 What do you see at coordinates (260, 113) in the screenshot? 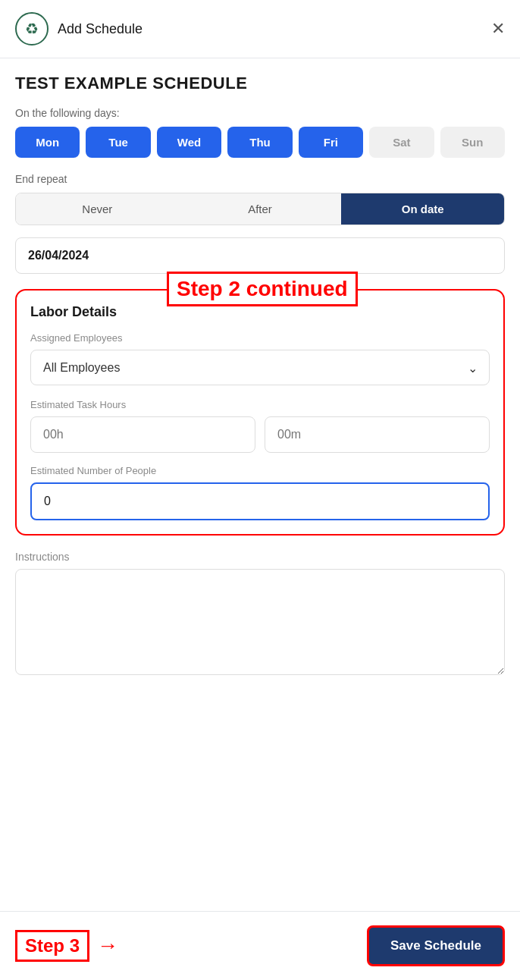
I see `days-section-label: On the following days:` at bounding box center [260, 113].